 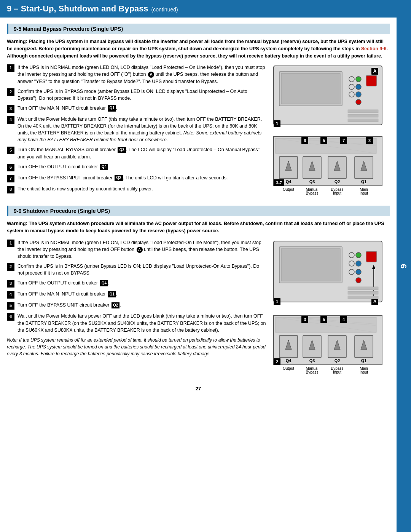 What do you see at coordinates (277, 362) in the screenshot?
I see `svg-text: 2` at bounding box center [277, 362].